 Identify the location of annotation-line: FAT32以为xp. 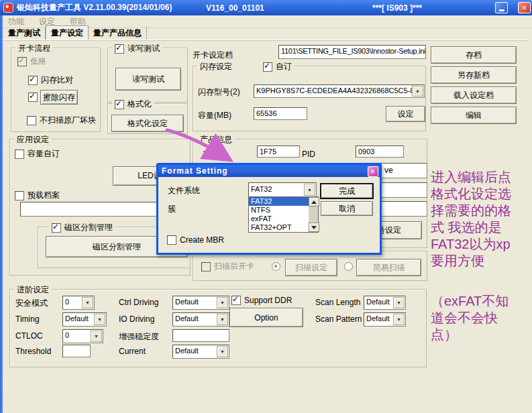
(471, 244).